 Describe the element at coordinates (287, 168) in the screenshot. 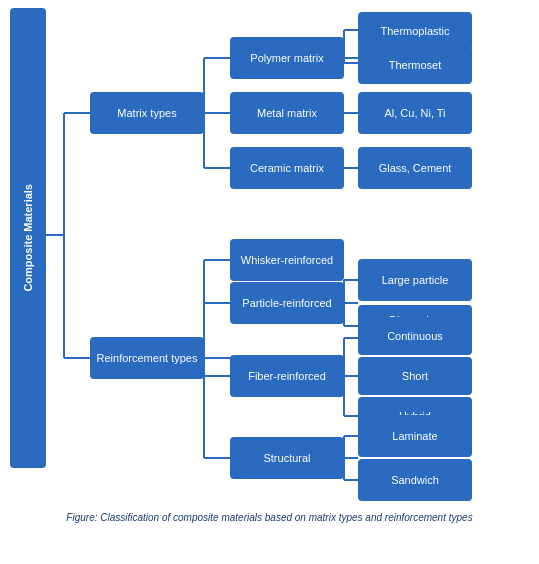

I see `ceramic-matrix-node: Ceramic matrix` at that location.